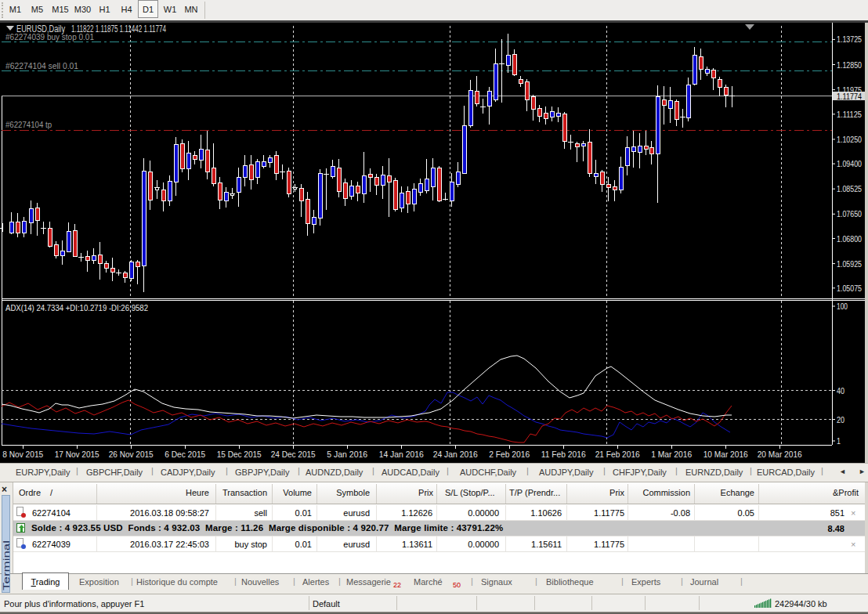 The height and width of the screenshot is (614, 868). What do you see at coordinates (564, 454) in the screenshot?
I see `svg-text: 11 Feb 2016` at bounding box center [564, 454].